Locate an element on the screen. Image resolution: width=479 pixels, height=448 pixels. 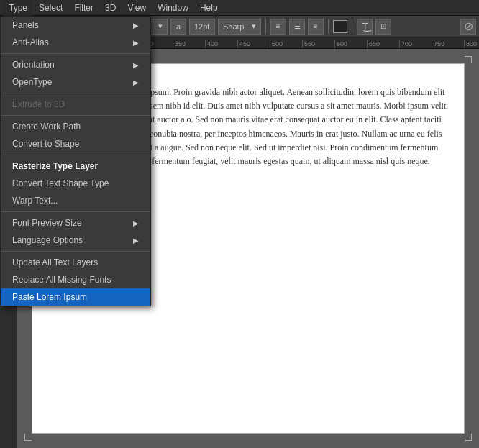
menu-item-update-all-text: Update All Text Layers is located at coordinates (76, 262).